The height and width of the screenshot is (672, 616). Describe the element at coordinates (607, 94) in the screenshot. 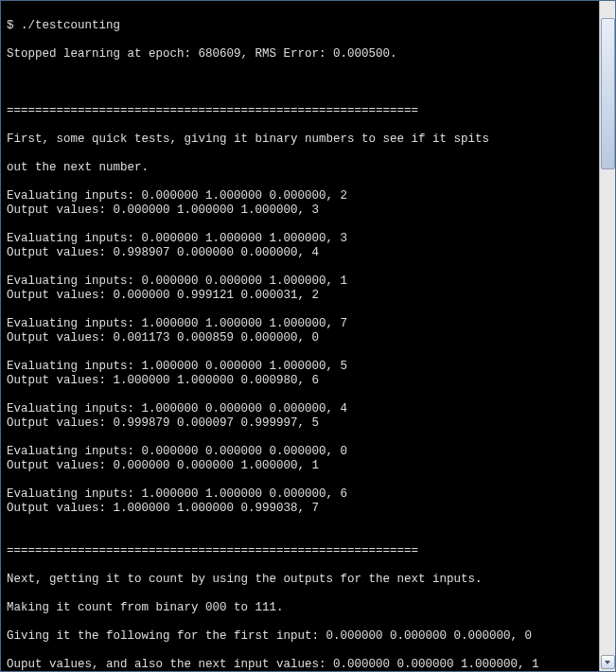

I see `scroll-thumb` at that location.